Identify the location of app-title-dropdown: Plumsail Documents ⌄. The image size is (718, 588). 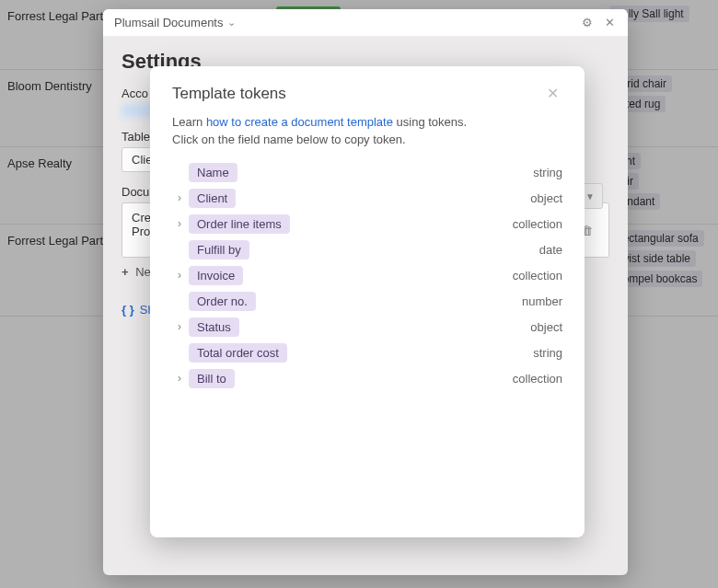
(175, 22).